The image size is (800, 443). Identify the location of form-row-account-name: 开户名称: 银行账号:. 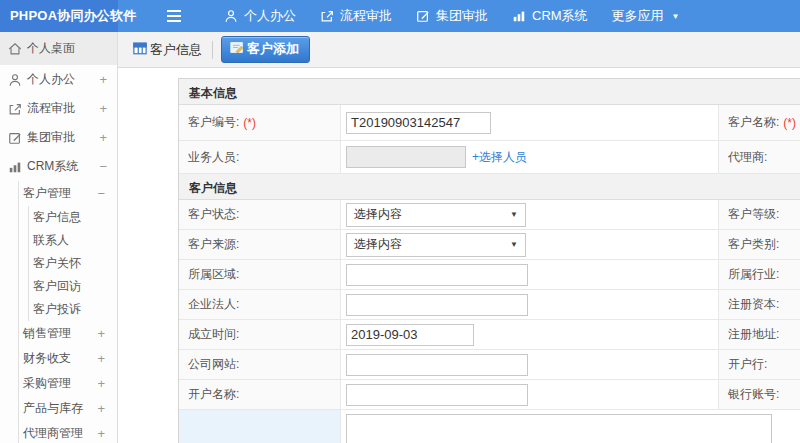
(490, 395).